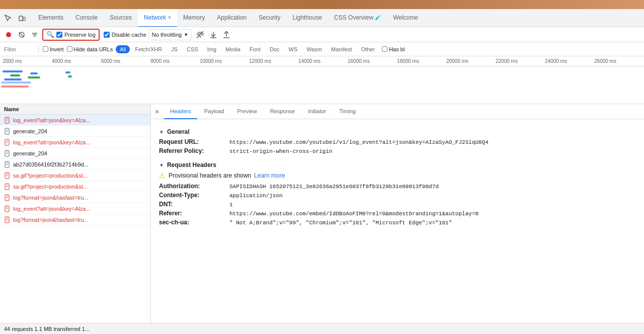 The image size is (644, 334). I want to click on referer-row: Referer: https://www.youtube.com/embed/I…, so click(397, 213).